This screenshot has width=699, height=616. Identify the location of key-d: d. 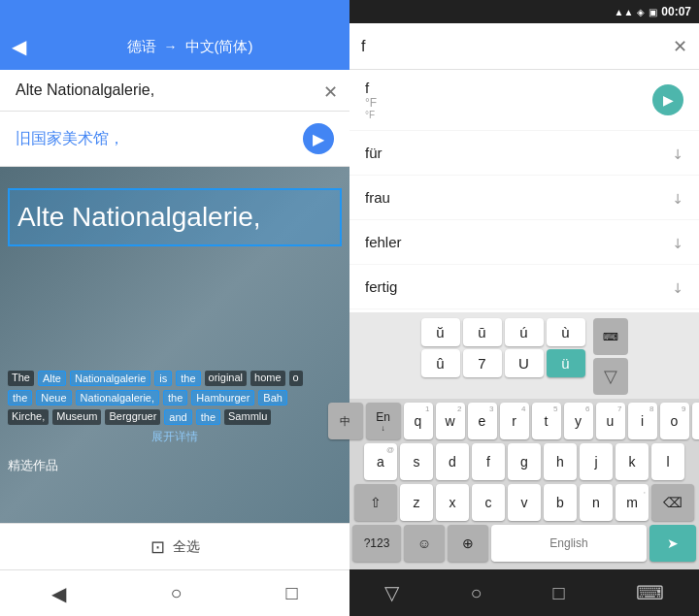
(452, 462).